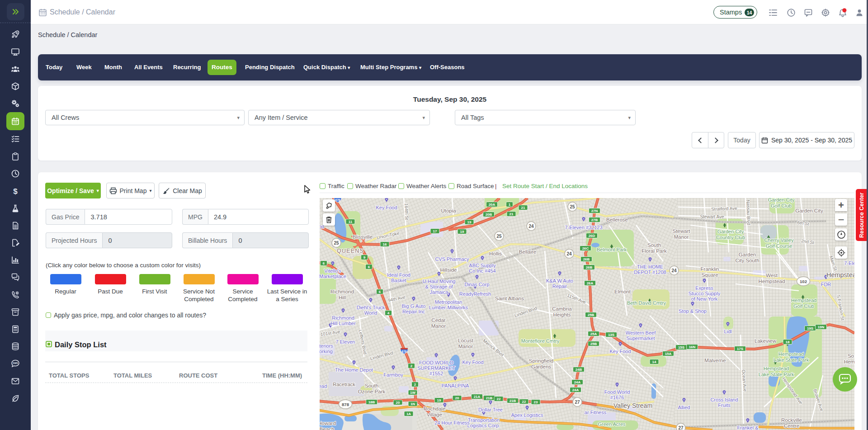  Describe the element at coordinates (541, 341) in the screenshot. I see `svg-text: Montefiore Cmtry` at that location.